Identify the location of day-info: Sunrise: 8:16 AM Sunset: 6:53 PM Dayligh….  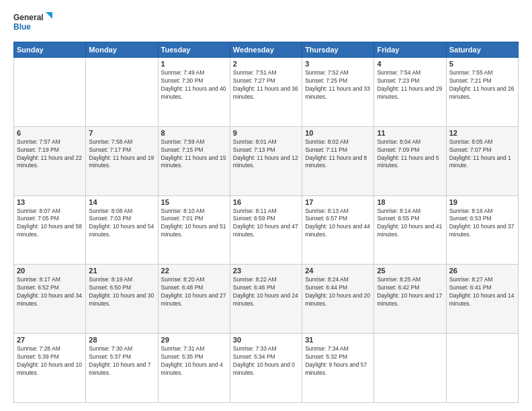
(482, 224).